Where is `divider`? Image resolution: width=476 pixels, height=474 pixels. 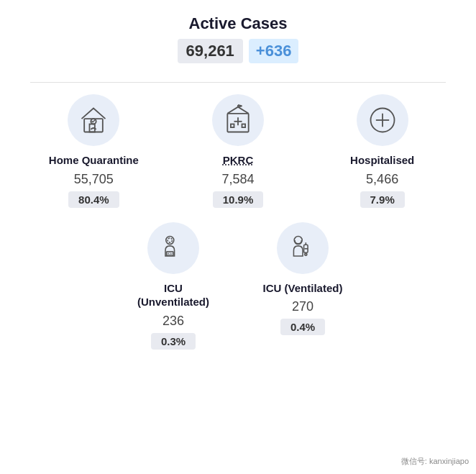 divider is located at coordinates (238, 82).